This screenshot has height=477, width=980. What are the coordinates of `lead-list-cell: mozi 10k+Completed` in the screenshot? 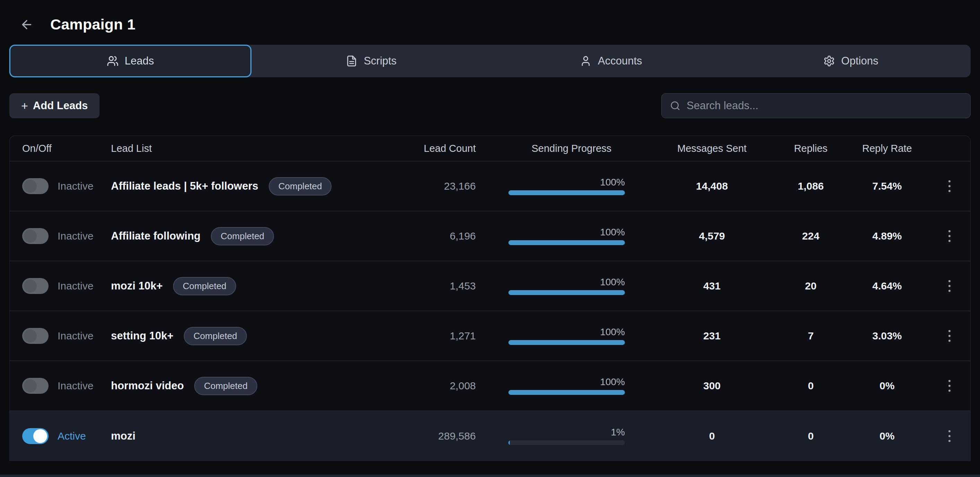 It's located at (239, 286).